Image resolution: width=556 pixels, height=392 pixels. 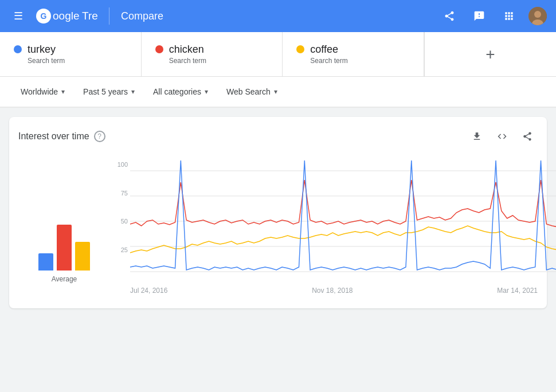 What do you see at coordinates (477, 136) in the screenshot?
I see `download-icon` at bounding box center [477, 136].